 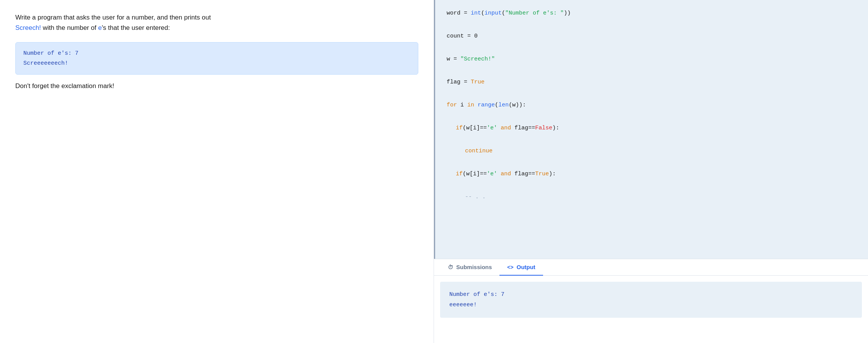 I want to click on code-line-6: if(w[i]=='e' and flag==False):, so click(x=651, y=128).